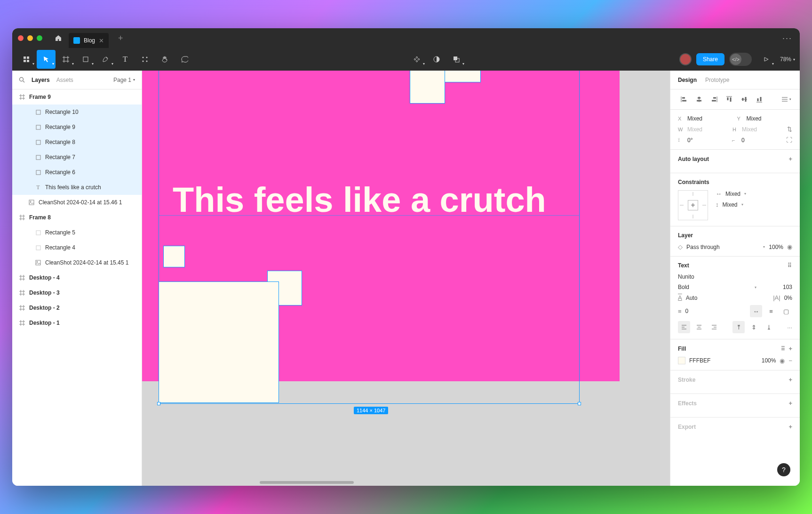  What do you see at coordinates (769, 361) in the screenshot?
I see `fill-opacity-value: 100%` at bounding box center [769, 361].